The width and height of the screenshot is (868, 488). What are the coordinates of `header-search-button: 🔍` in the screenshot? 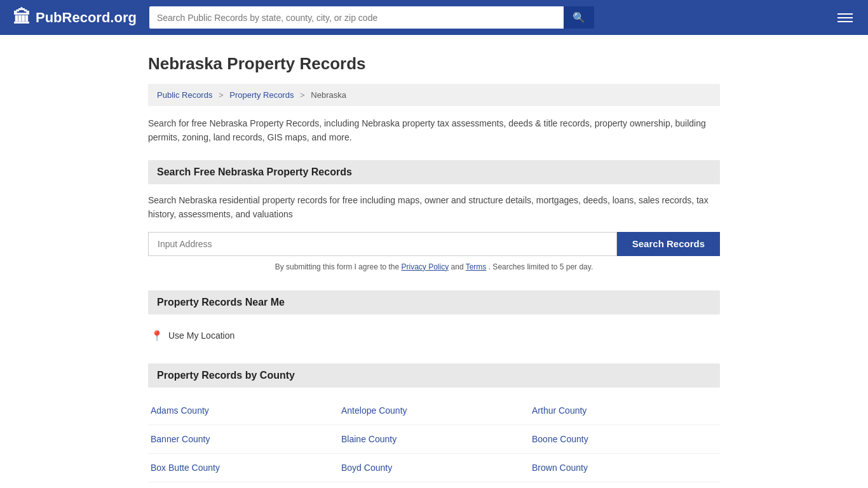 It's located at (579, 18).